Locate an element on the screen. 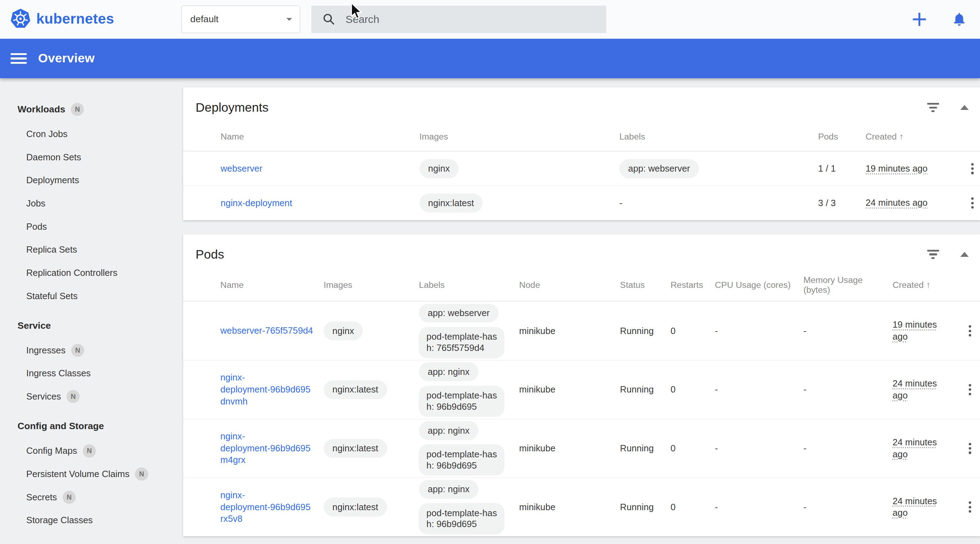 Image resolution: width=980 pixels, height=544 pixels. sidebar-item-daemon-sets: Daemon Sets is located at coordinates (91, 157).